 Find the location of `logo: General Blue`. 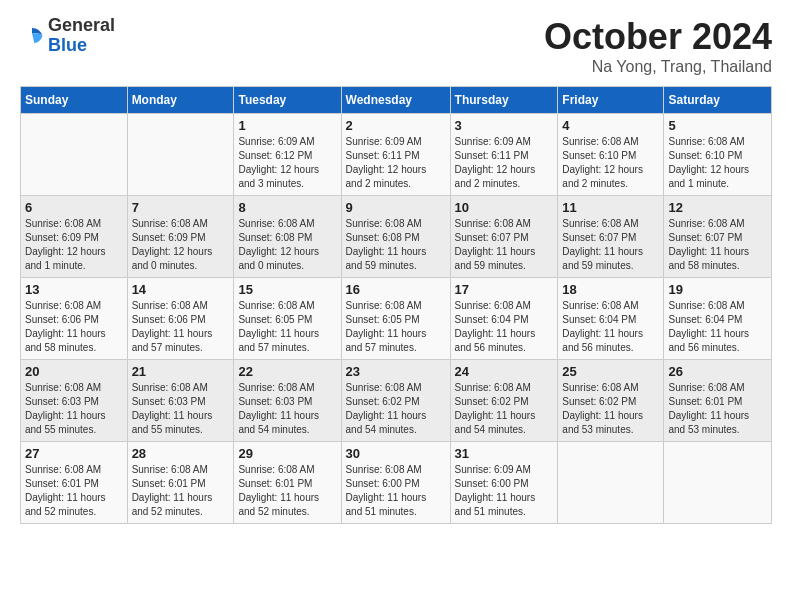

logo: General Blue is located at coordinates (68, 36).